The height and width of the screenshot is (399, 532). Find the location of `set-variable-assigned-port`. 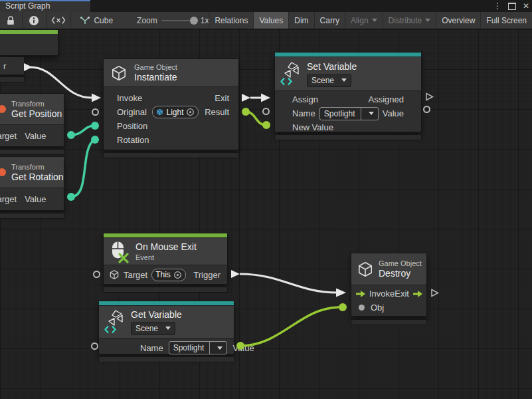

set-variable-assigned-port is located at coordinates (429, 97).